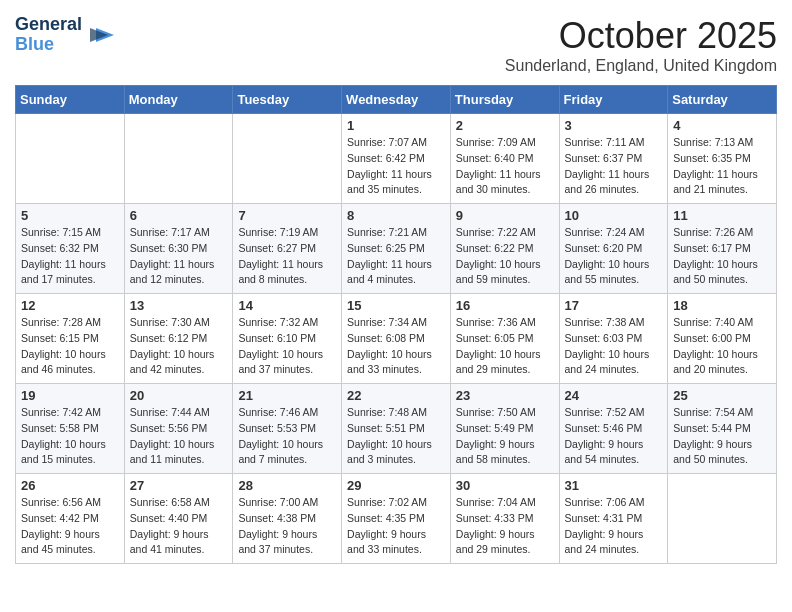 The width and height of the screenshot is (792, 612). I want to click on sunrise-text: Sunrise: 7:07 AM, so click(396, 143).